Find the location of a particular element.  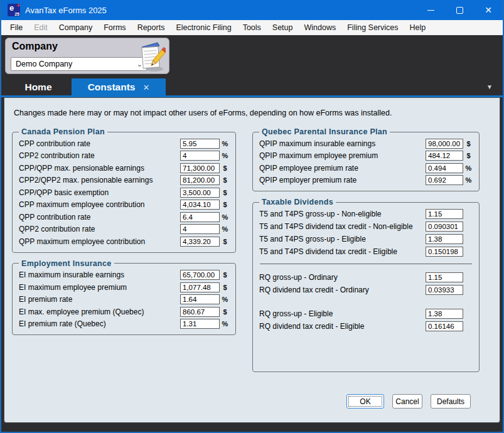

cancel-button: Cancel is located at coordinates (407, 402).